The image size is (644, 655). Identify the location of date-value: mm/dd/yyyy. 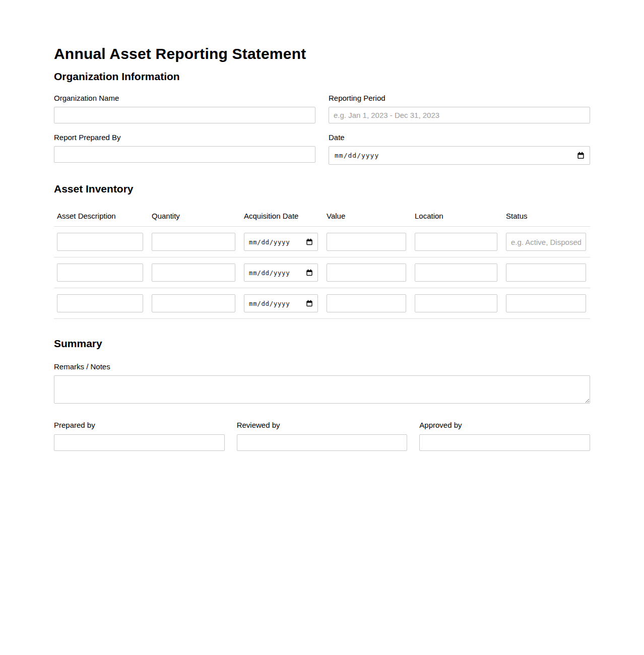
(357, 155).